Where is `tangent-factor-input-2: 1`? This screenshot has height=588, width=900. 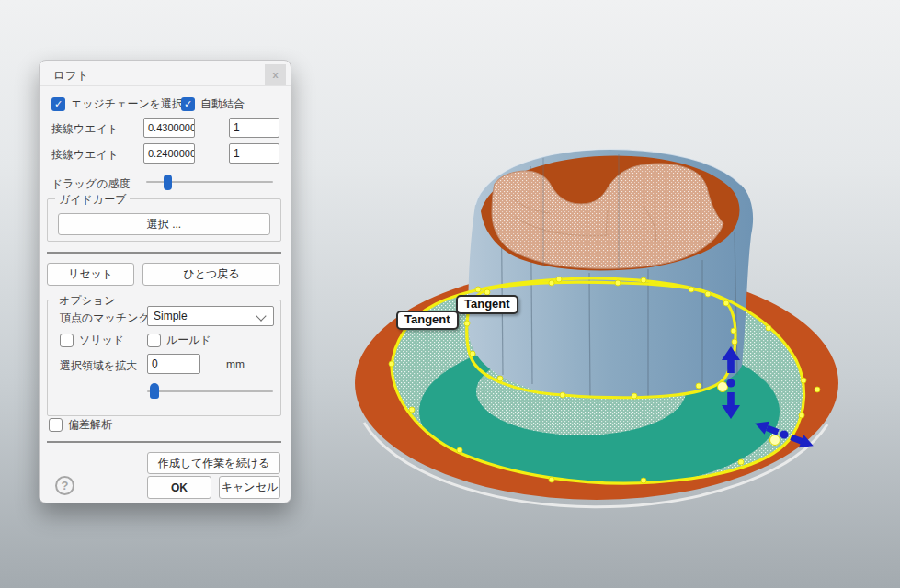
tangent-factor-input-2: 1 is located at coordinates (254, 153).